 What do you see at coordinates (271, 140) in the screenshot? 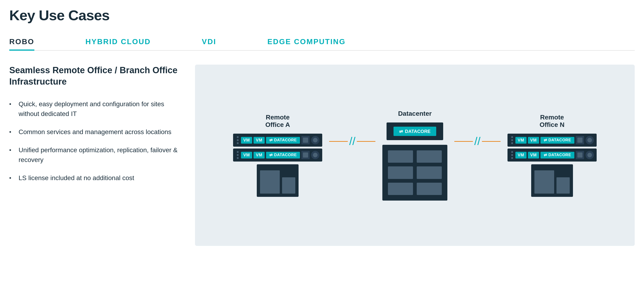
I see `datacore-arrow-icon: ⇌` at bounding box center [271, 140].